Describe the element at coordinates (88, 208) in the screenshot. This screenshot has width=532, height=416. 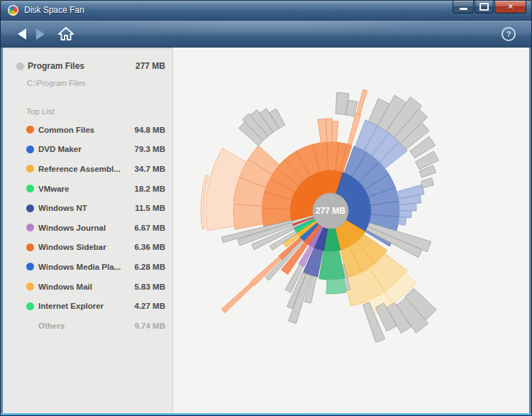
I see `top-list-item: Windows NT 11.5 MB` at that location.